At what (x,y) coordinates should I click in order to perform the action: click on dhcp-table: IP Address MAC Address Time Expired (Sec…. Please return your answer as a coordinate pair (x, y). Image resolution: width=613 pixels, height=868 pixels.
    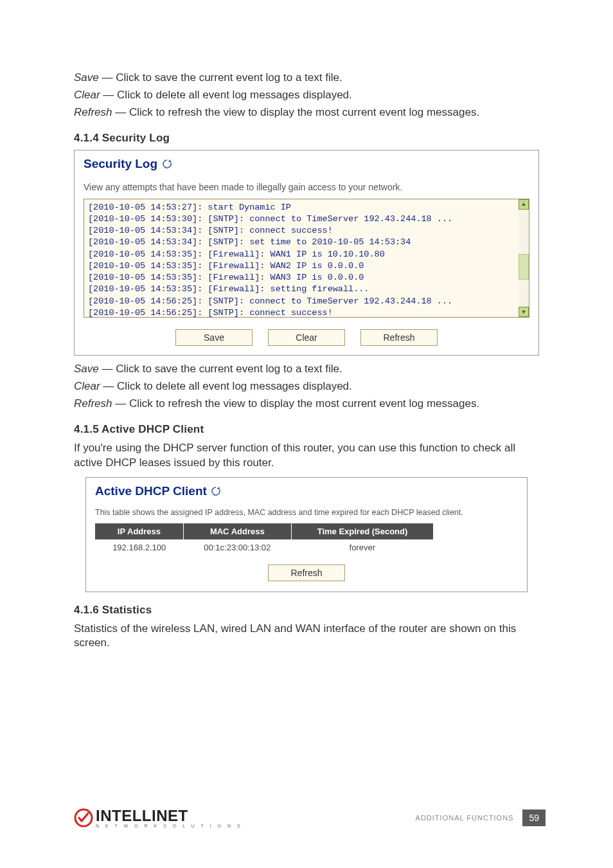
    Looking at the image, I should click on (264, 539).